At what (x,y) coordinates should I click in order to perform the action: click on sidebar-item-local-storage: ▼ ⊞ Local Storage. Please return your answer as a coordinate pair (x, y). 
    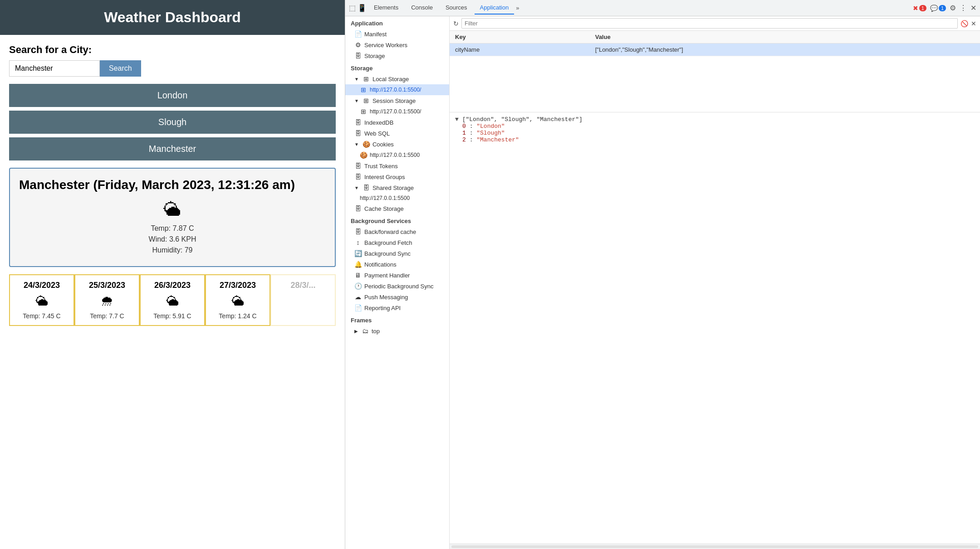
    Looking at the image, I should click on (397, 79).